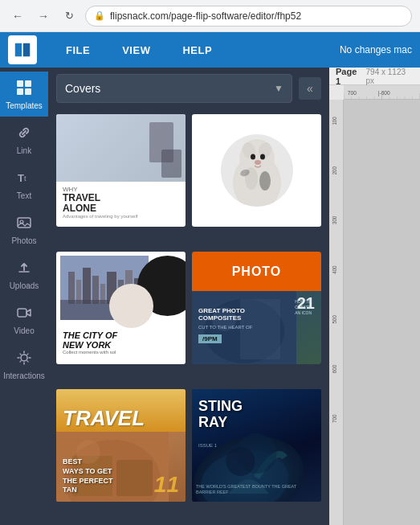 The height and width of the screenshot is (525, 420). Describe the element at coordinates (210, 339) in the screenshot. I see `photo-time: /9PM` at that location.